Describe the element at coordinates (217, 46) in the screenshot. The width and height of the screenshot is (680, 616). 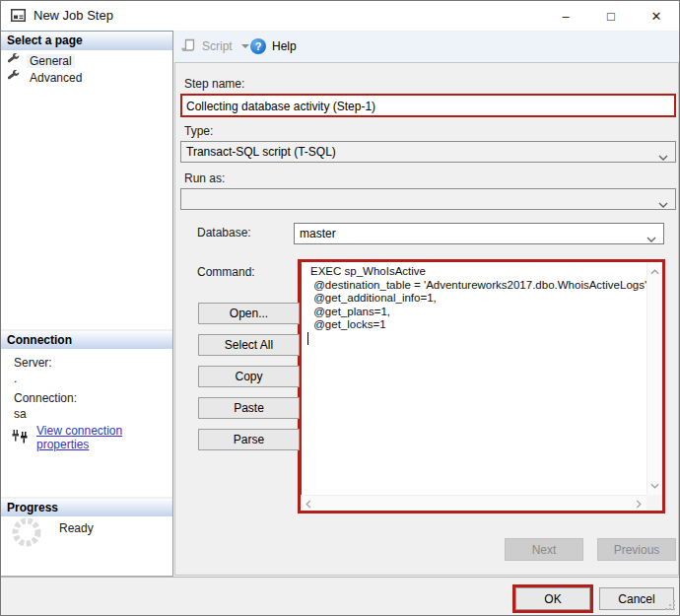
I see `script-label: Script` at that location.